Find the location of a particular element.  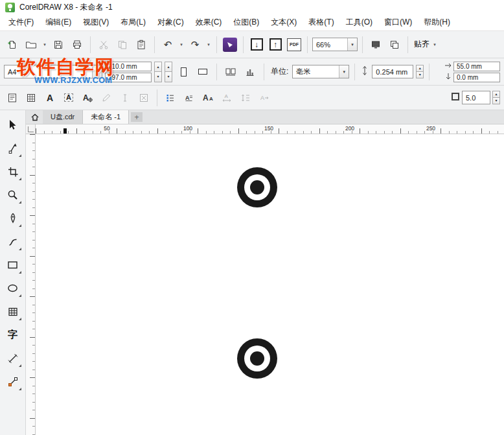

zoom-caret-icon: ▾ is located at coordinates (352, 44).